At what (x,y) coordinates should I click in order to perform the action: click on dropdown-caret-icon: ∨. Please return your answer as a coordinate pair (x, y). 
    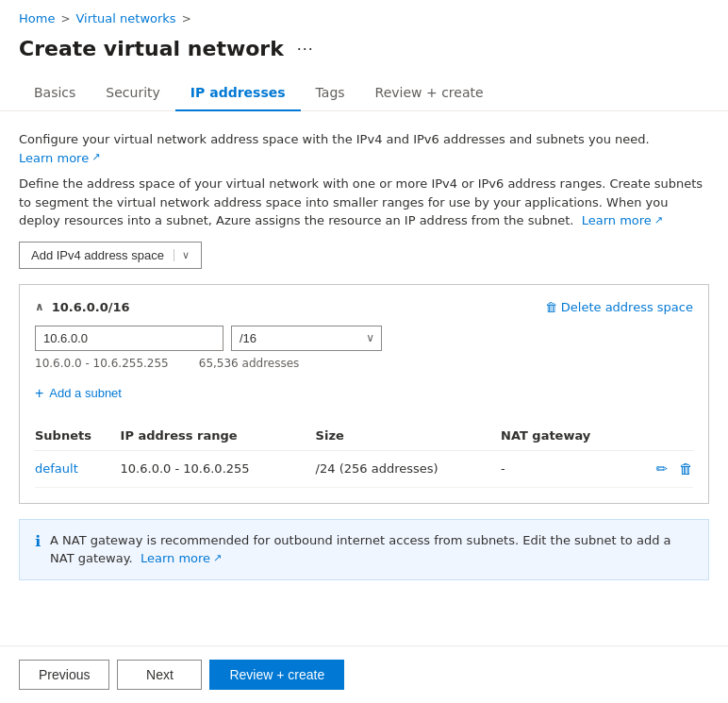
    Looking at the image, I should click on (181, 255).